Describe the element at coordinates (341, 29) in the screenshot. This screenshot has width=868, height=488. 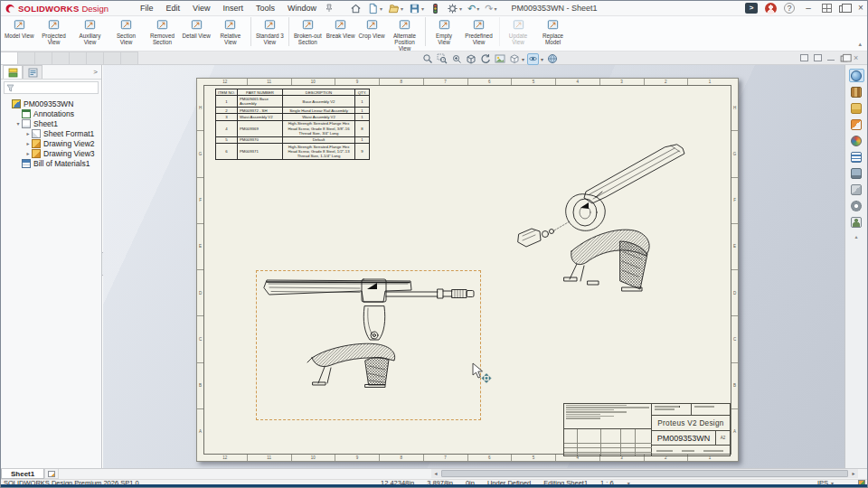
I see `ribbon-button: Break View` at that location.